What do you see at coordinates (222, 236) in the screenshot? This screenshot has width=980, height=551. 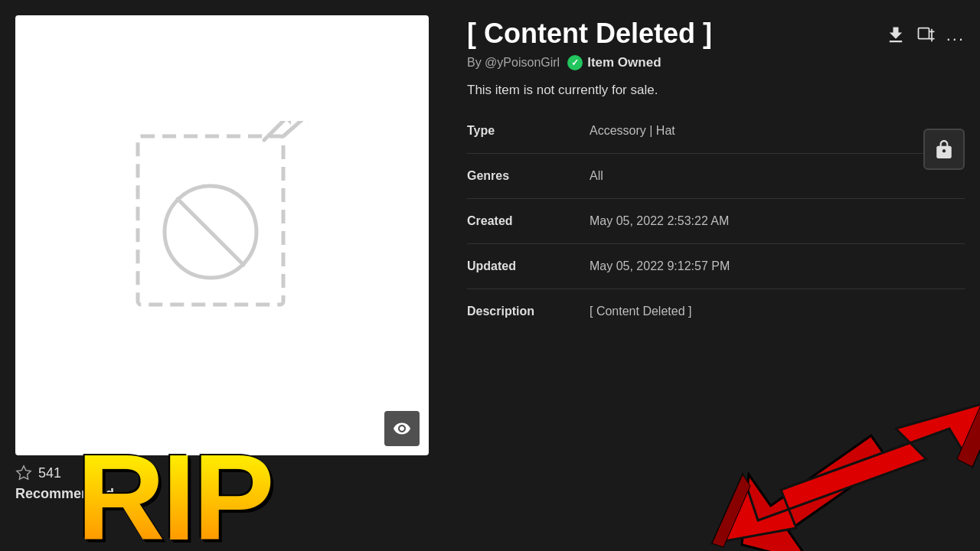 I see `deleted-content-icon` at bounding box center [222, 236].